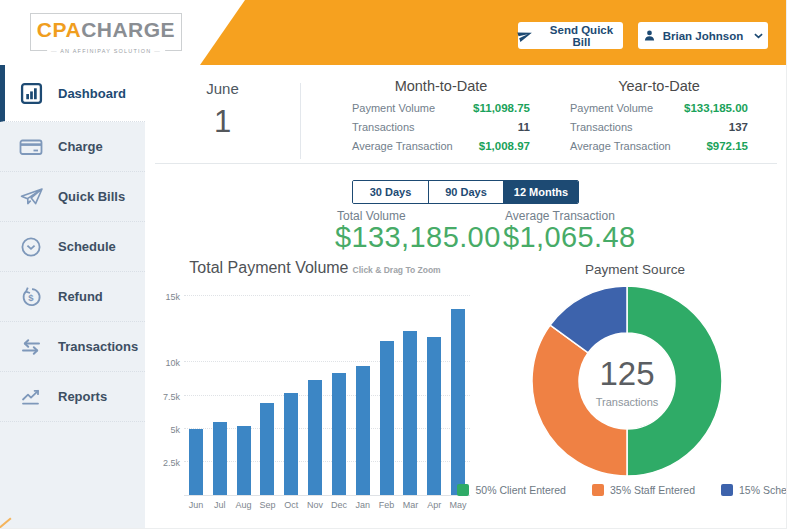  What do you see at coordinates (168, 463) in the screenshot?
I see `y-axis-tick-label: 2.5k` at bounding box center [168, 463].